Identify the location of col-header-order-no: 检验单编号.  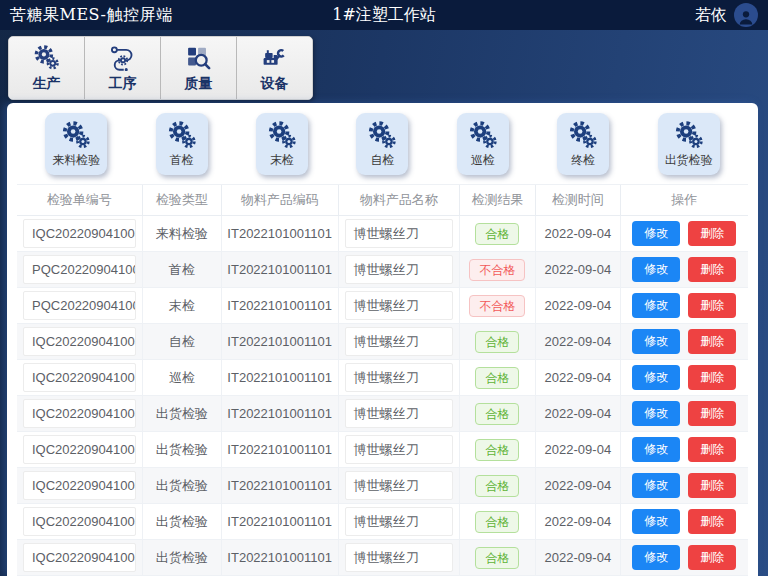
(80, 200).